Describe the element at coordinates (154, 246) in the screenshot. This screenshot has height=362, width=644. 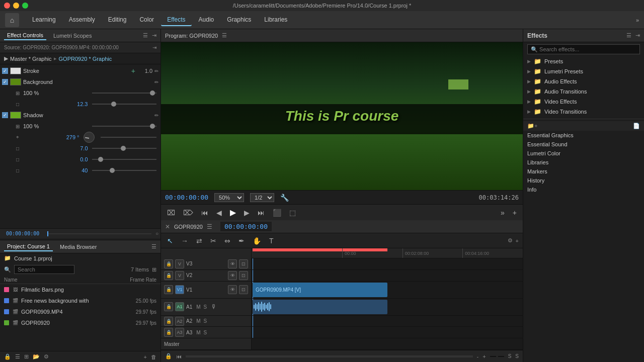
I see `project-panel-menu: ☰` at that location.